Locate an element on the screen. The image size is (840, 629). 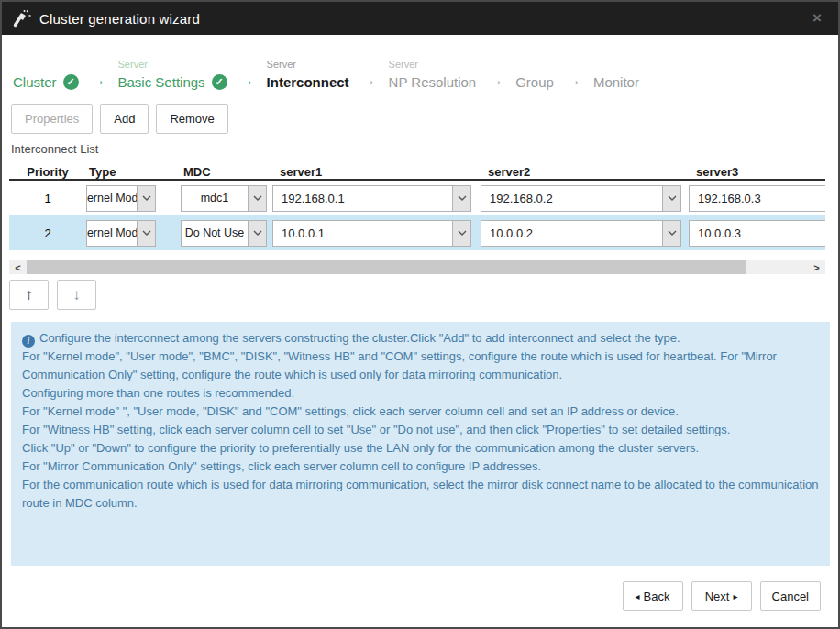
wand-icon is located at coordinates (22, 18).